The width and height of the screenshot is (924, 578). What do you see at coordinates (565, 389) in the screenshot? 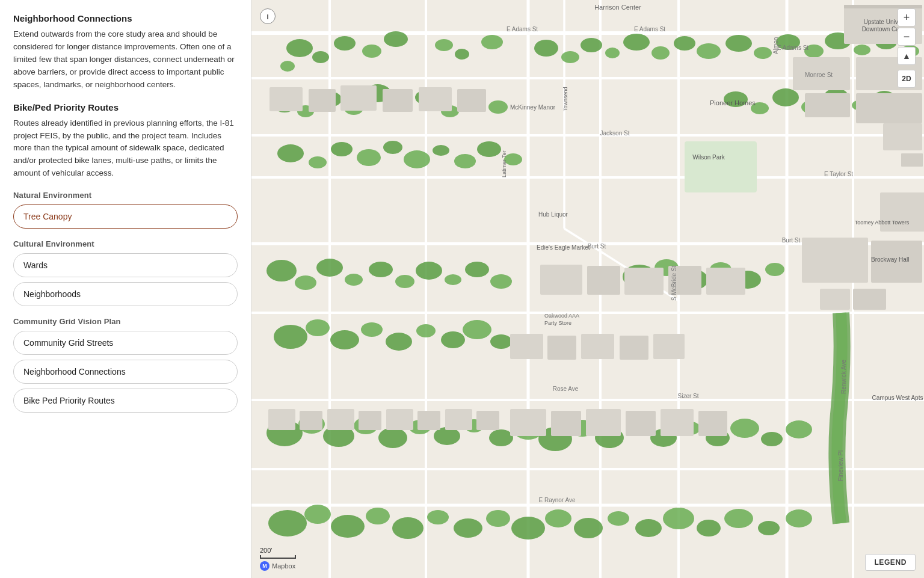
I see `svg-text: Rose Ave` at bounding box center [565, 389].